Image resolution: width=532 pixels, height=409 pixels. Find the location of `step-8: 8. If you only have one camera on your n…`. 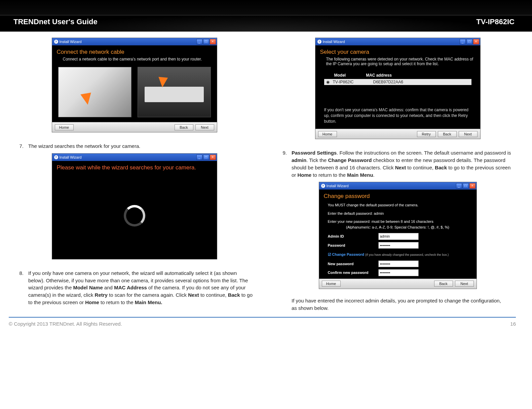

step-8: 8. If you only have one camera on your n… is located at coordinates (135, 288).